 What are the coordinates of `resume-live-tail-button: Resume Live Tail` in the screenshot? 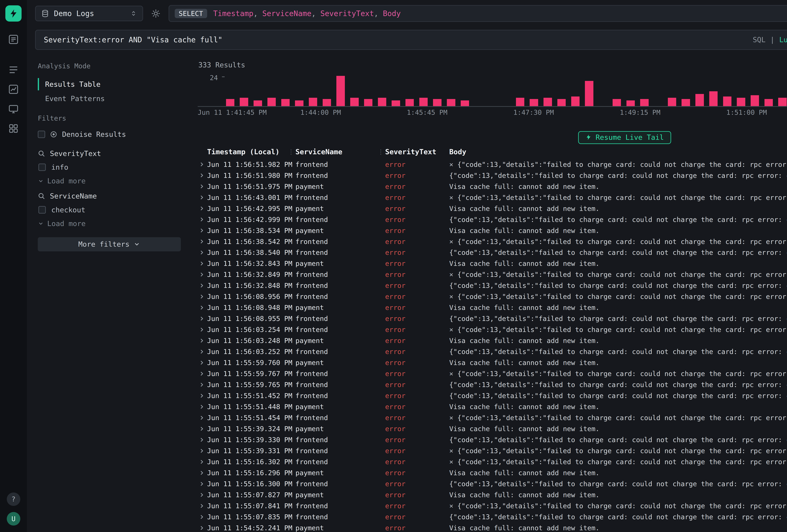 It's located at (624, 137).